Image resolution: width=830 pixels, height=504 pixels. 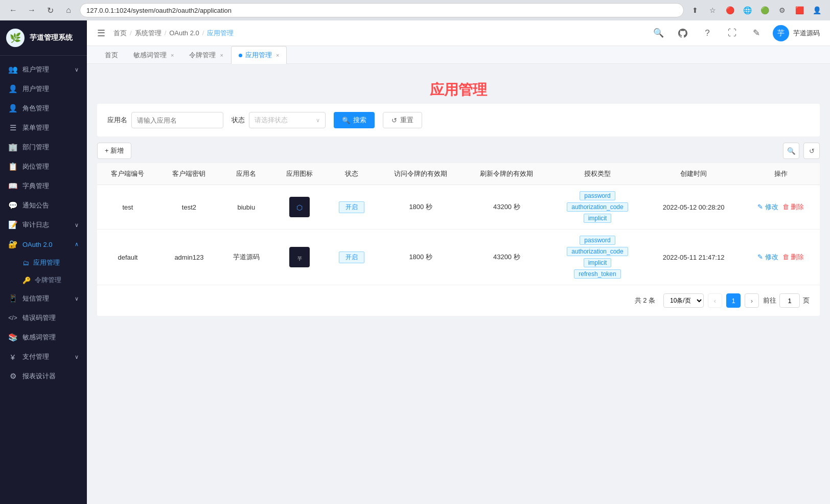 What do you see at coordinates (128, 174) in the screenshot?
I see `col-client-id: 客户端编号` at bounding box center [128, 174].